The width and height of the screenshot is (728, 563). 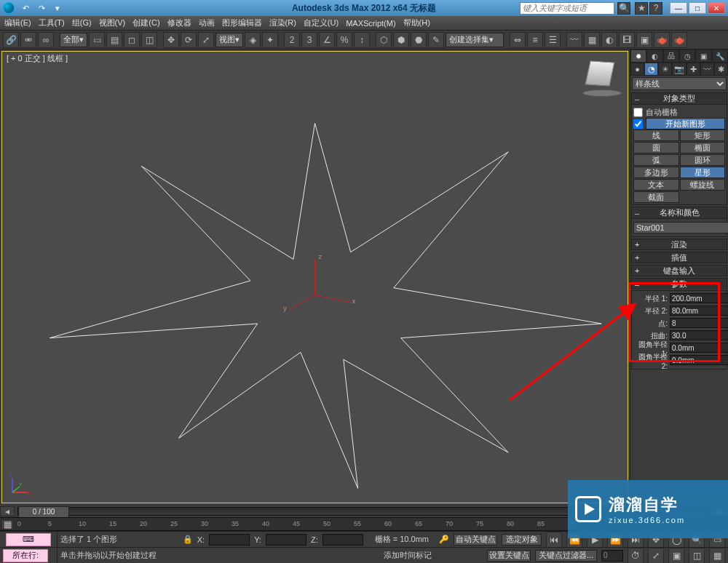 I want to click on menu-edit: 编辑(E), so click(x=17, y=23).